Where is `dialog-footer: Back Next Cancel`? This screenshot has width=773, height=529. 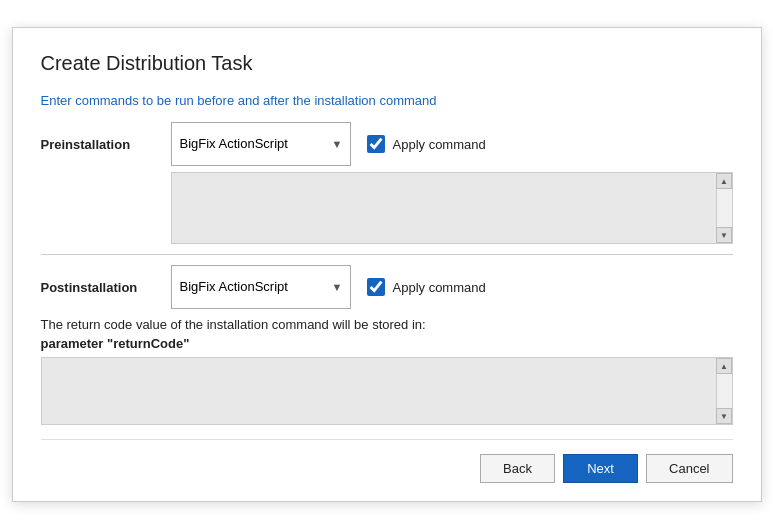
dialog-footer: Back Next Cancel is located at coordinates (387, 461).